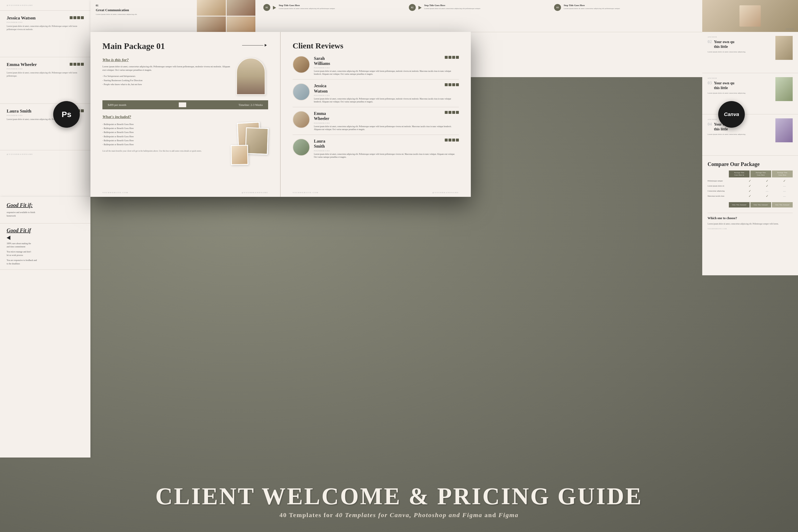  What do you see at coordinates (66, 114) in the screenshot?
I see `ps-badge-text: Ps` at bounding box center [66, 114].